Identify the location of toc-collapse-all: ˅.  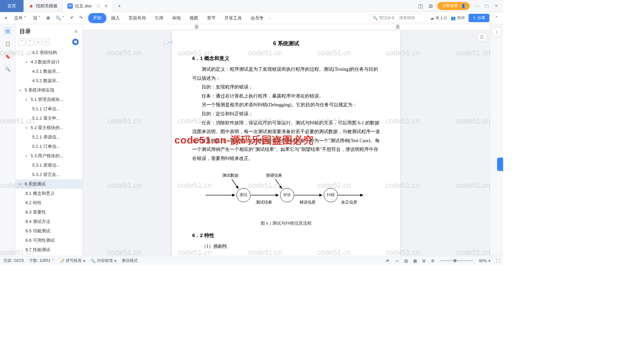
(22, 42).